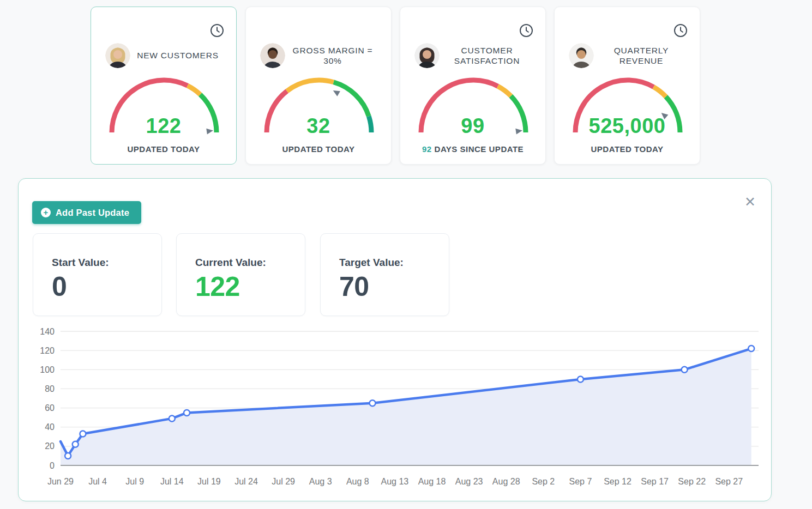 This screenshot has width=812, height=509. Describe the element at coordinates (543, 482) in the screenshot. I see `svg-text: Sep 2` at that location.